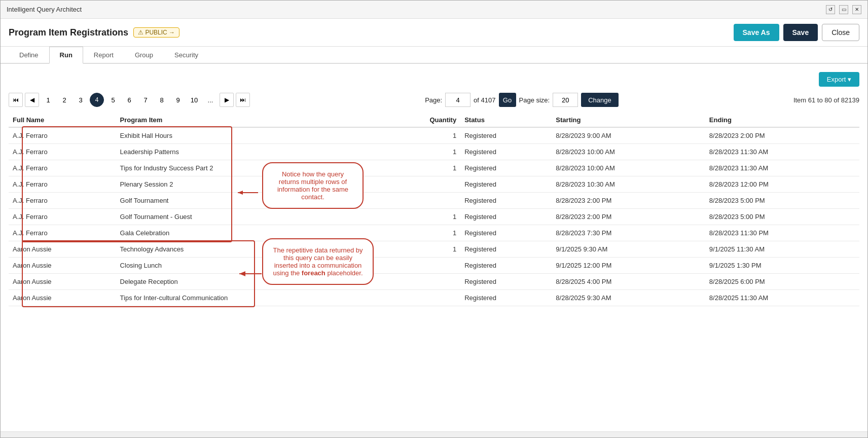  Describe the element at coordinates (434, 282) in the screenshot. I see `table-row: Aaron Aussie Delegate Reception Register…` at that location.